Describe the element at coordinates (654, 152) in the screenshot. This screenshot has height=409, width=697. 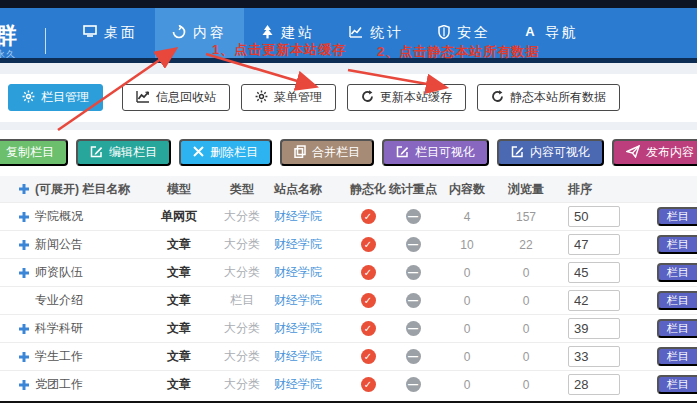
I see `action-button: 发布内容` at that location.